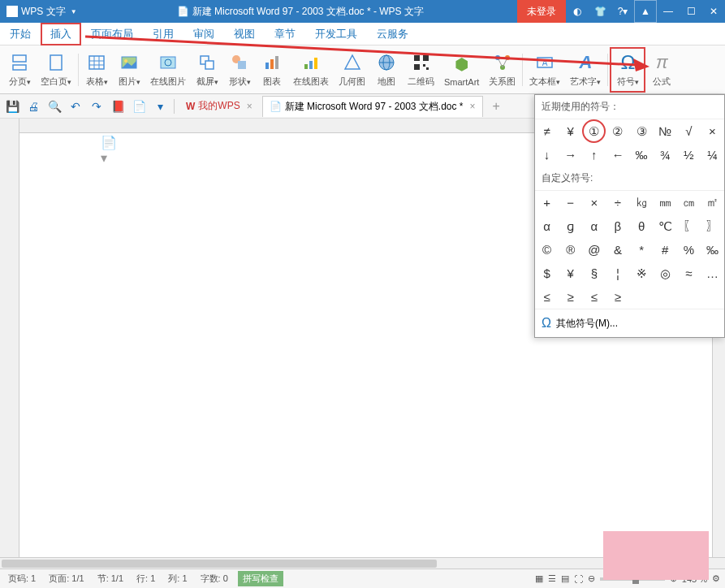 The height and width of the screenshot is (588, 725). What do you see at coordinates (577, 11) in the screenshot?
I see `skin-icon: ◐` at bounding box center [577, 11].